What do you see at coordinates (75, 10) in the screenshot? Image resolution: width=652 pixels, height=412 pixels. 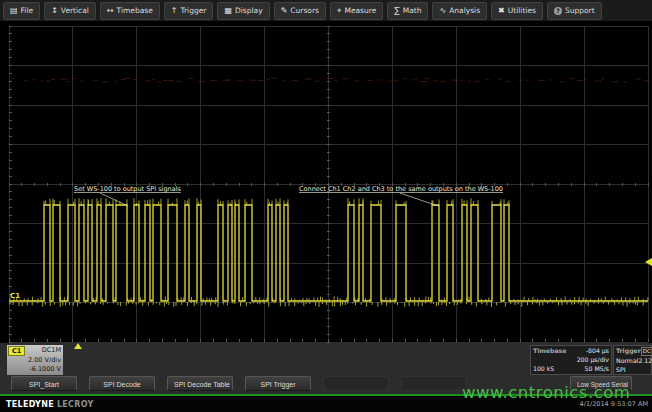 I see `menu-item-label: Vertical` at bounding box center [75, 10].